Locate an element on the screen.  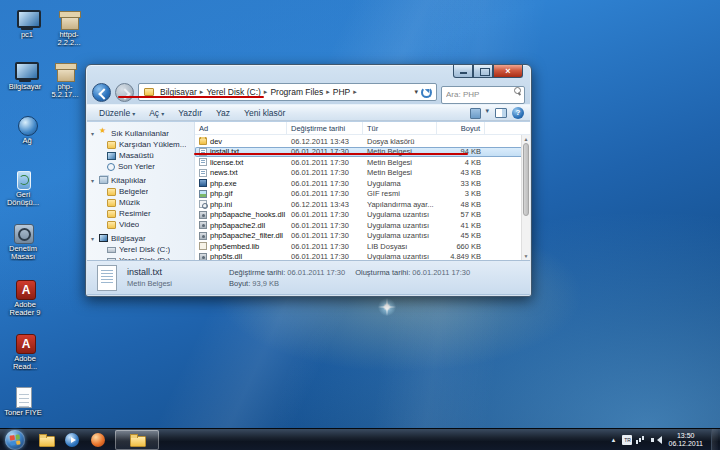
taskbar-active-window-button is located at coordinates (137, 440).